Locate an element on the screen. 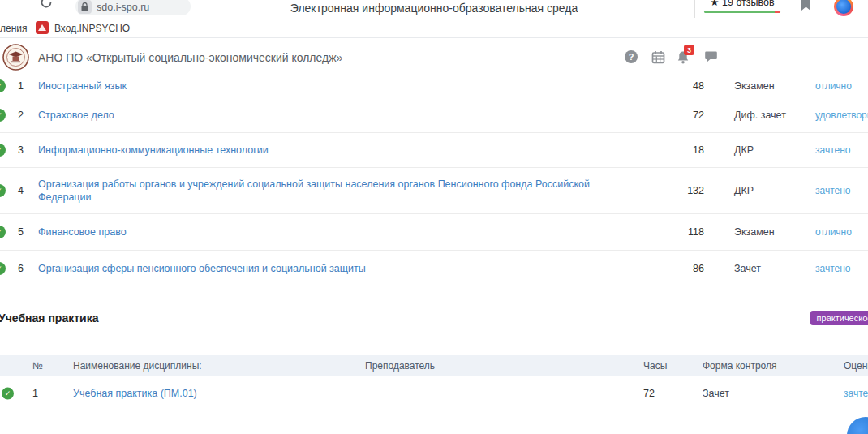  reviews-button: ★ 19 отзывов is located at coordinates (742, 9).